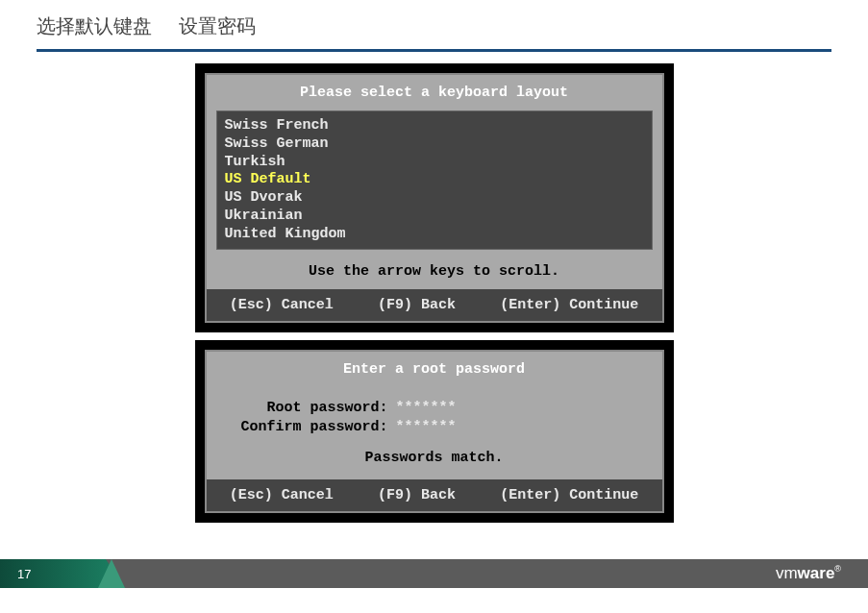 Image resolution: width=868 pixels, height=613 pixels. What do you see at coordinates (304, 408) in the screenshot?
I see `root-password-label: Root password:` at bounding box center [304, 408].